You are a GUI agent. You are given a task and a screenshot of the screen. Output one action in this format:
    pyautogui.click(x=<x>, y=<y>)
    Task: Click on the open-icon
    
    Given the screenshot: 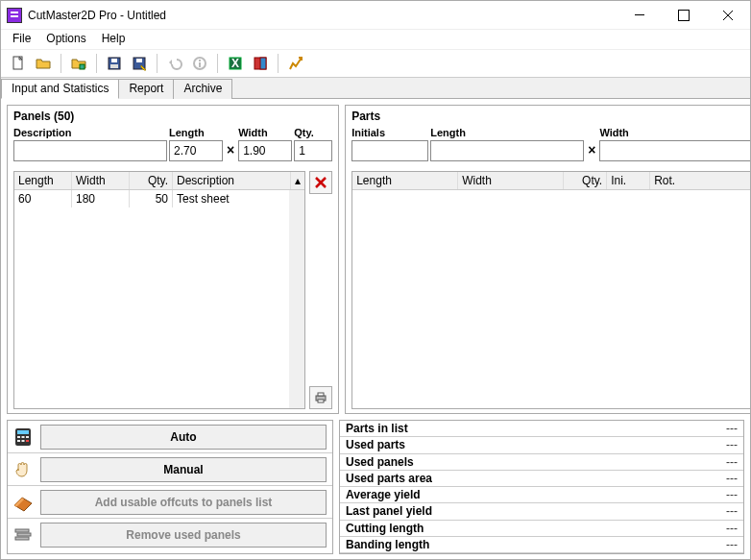 What is the action you would take?
    pyautogui.click(x=43, y=63)
    